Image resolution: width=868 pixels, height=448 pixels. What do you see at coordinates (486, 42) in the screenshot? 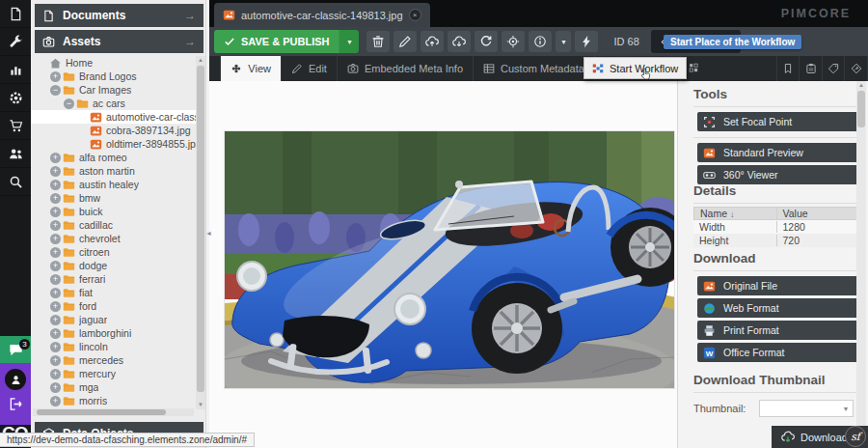
I see `reload-button` at bounding box center [486, 42].